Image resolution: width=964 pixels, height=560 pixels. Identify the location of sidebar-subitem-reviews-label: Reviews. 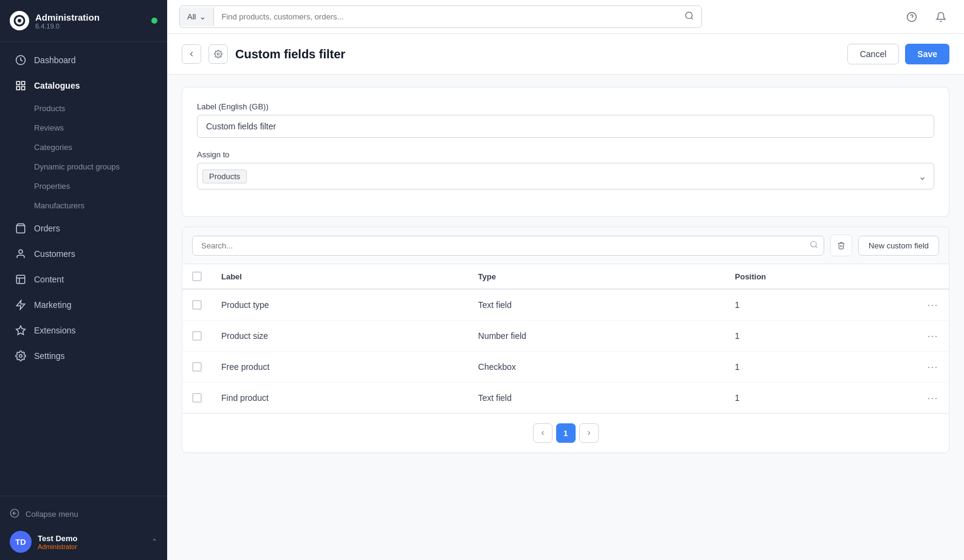
(49, 128).